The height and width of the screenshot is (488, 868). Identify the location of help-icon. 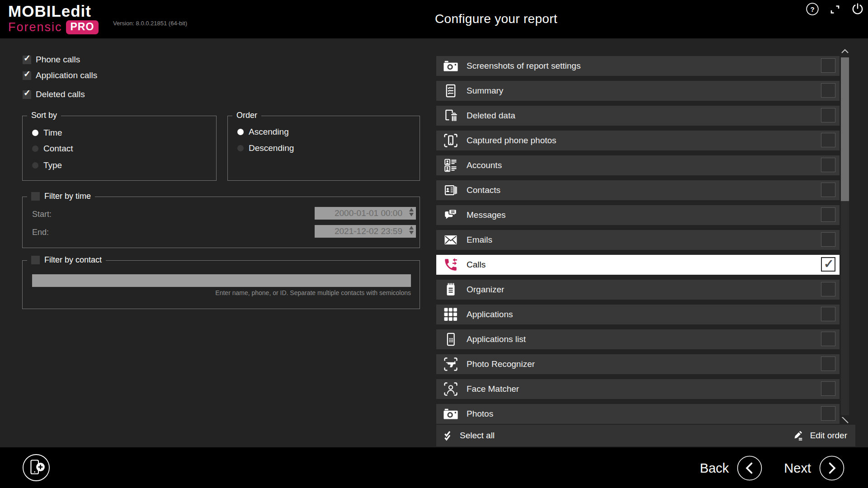
(812, 9).